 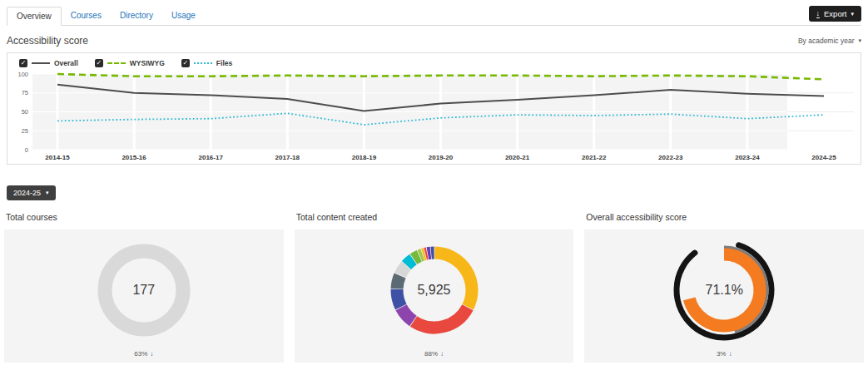 What do you see at coordinates (136, 16) in the screenshot?
I see `tab-directory: Directory` at bounding box center [136, 16].